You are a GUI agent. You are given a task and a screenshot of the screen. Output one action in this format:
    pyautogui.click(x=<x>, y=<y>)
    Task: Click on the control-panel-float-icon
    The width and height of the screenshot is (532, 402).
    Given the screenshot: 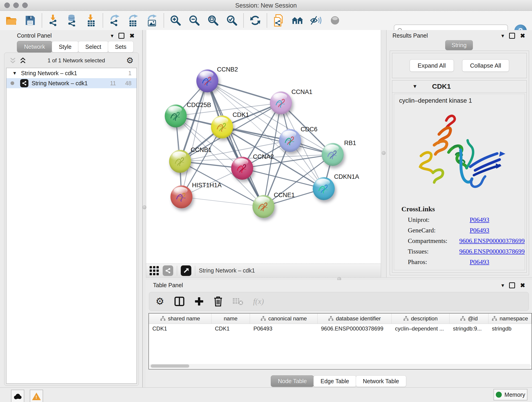 What is the action you would take?
    pyautogui.click(x=121, y=36)
    